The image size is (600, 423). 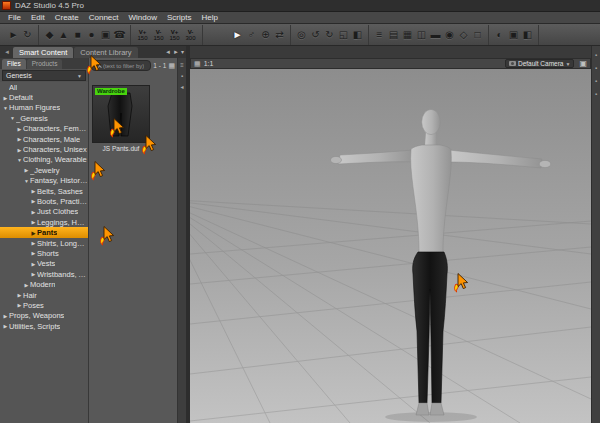 What do you see at coordinates (174, 35) in the screenshot?
I see `view-plus-150-button-2: V+150` at bounding box center [174, 35].